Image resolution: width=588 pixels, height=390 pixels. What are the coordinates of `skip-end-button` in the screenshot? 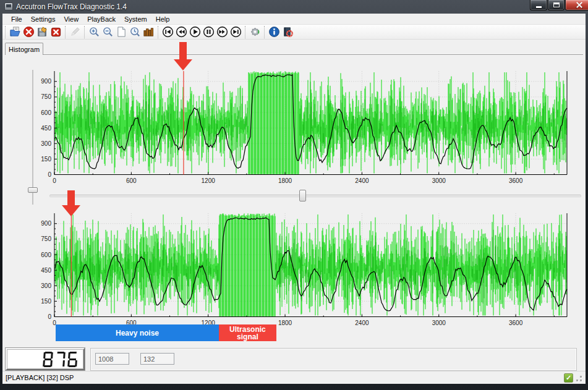 It's located at (236, 32).